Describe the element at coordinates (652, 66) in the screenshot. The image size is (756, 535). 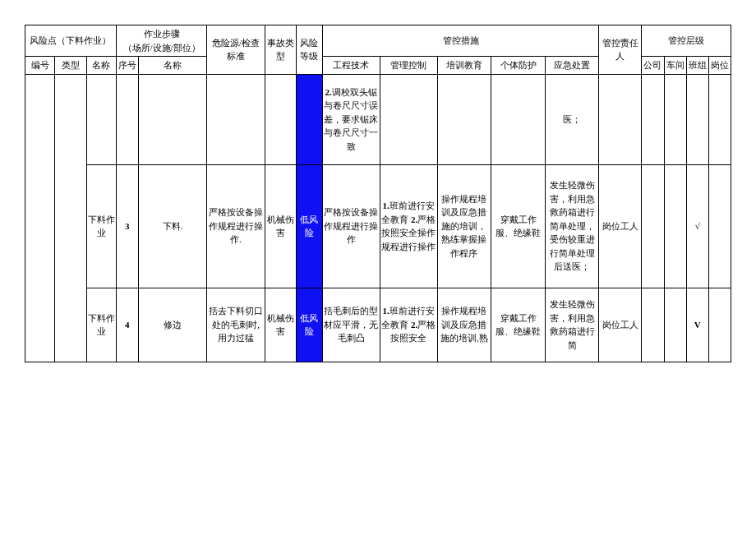
I see `hdr-company: 公司` at that location.